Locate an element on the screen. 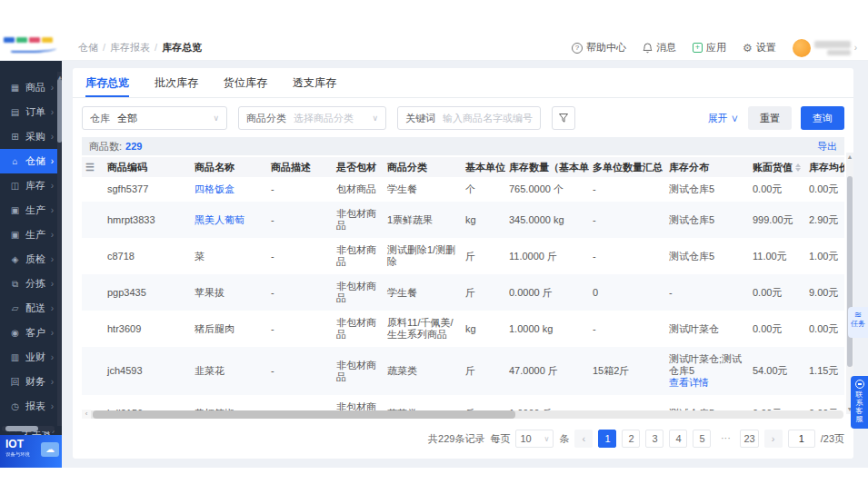 The height and width of the screenshot is (504, 868). reset-button: 重置 is located at coordinates (770, 118).